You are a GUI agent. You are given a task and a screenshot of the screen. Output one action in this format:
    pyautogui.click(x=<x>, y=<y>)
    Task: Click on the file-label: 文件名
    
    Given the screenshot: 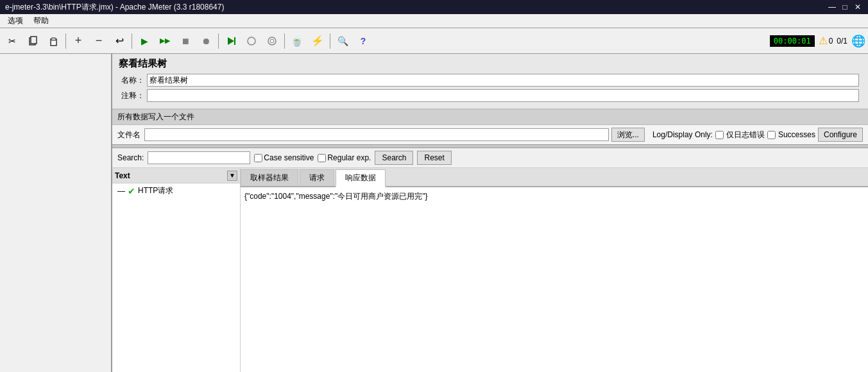 What is the action you would take?
    pyautogui.click(x=130, y=135)
    